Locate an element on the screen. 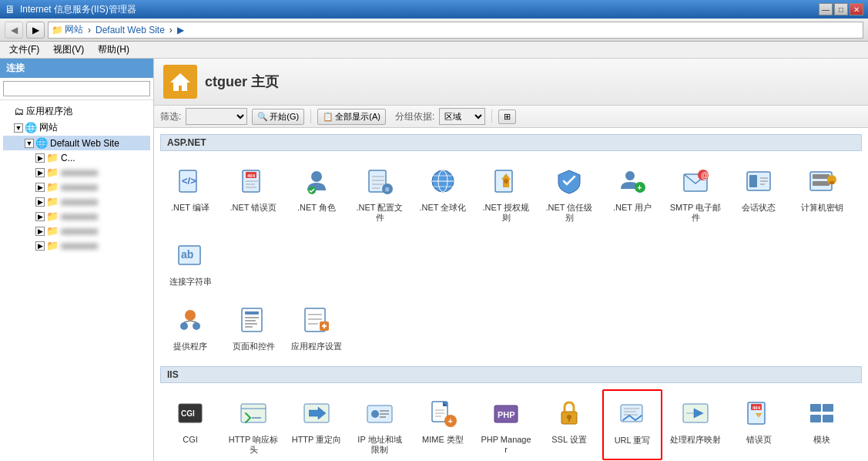 This screenshot has height=461, width=868. breadcrumb-current: ▶ is located at coordinates (180, 30).